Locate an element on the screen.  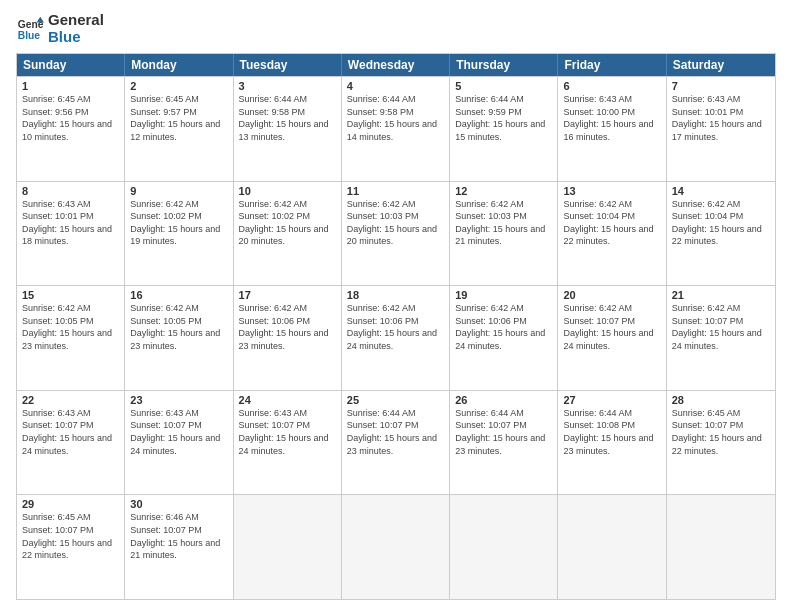
day-number: 29 is located at coordinates (70, 504).